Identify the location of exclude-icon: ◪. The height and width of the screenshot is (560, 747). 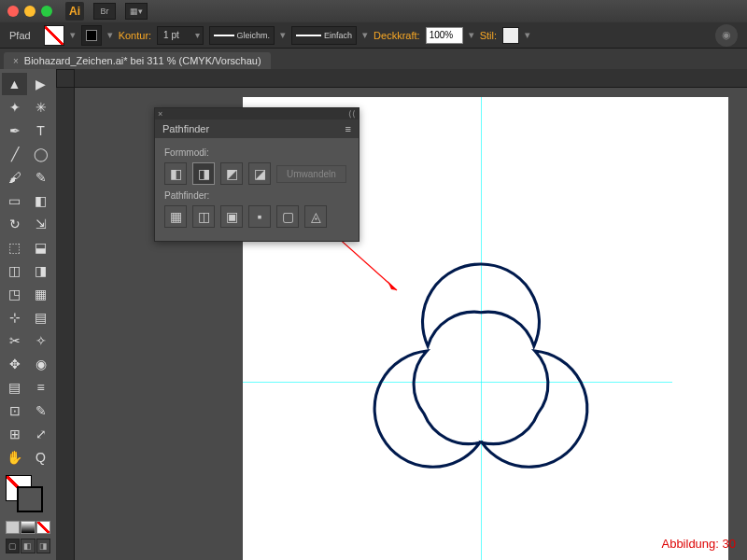
(260, 174).